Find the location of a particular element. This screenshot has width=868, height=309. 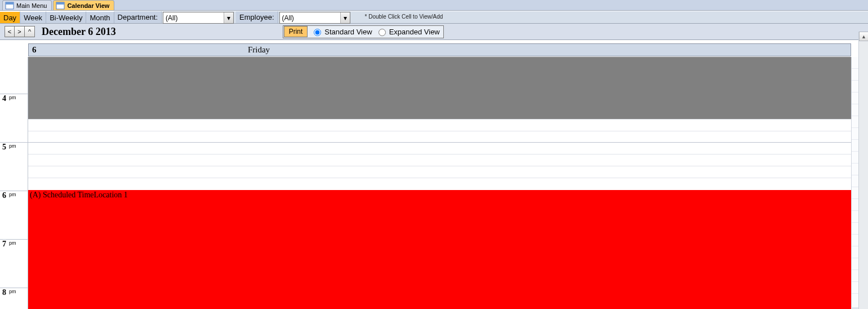

date-title: December 6 2013 is located at coordinates (79, 32).